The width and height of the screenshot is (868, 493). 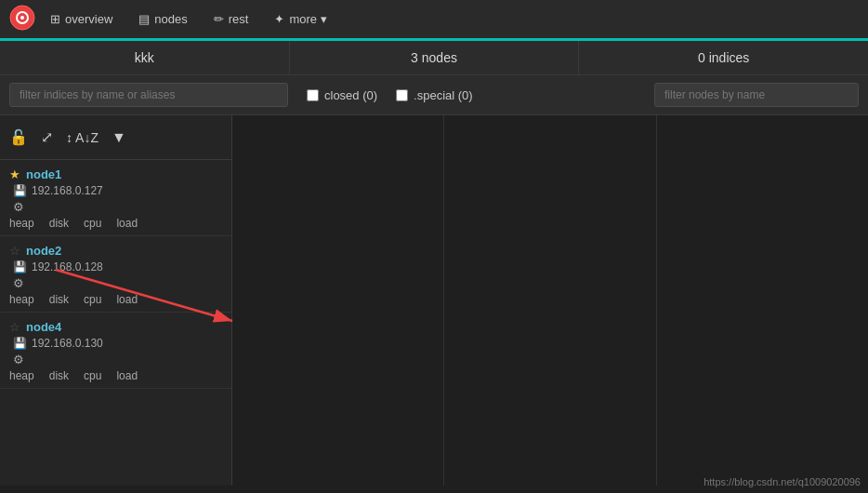 What do you see at coordinates (56, 19) in the screenshot?
I see `nodes-icon: ⊞` at bounding box center [56, 19].